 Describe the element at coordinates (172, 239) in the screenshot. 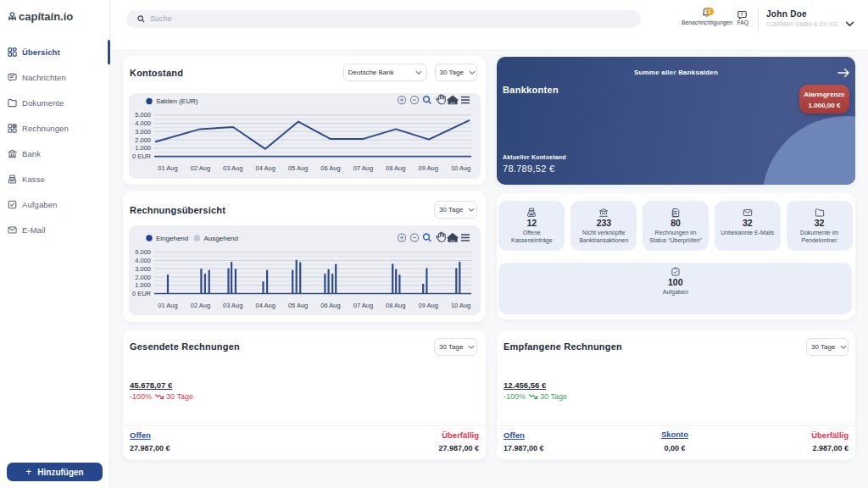

I see `svg-text: Eingehend` at that location.